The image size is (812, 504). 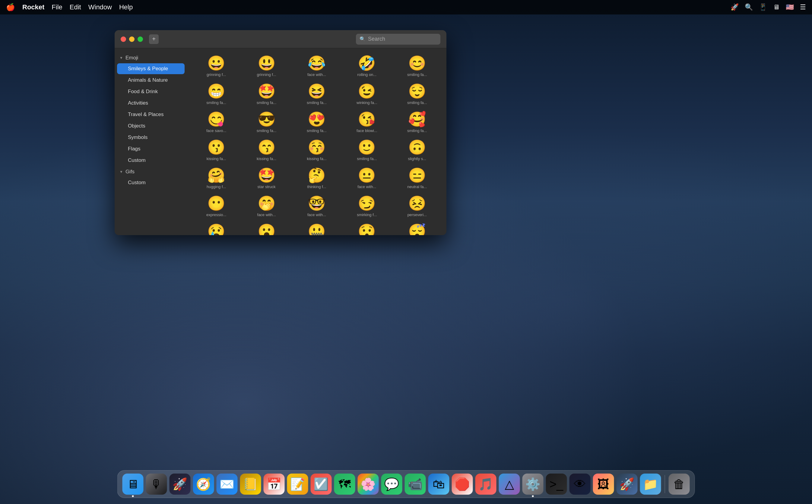 What do you see at coordinates (157, 484) in the screenshot?
I see `dock-icon-siri: 🎙` at bounding box center [157, 484].